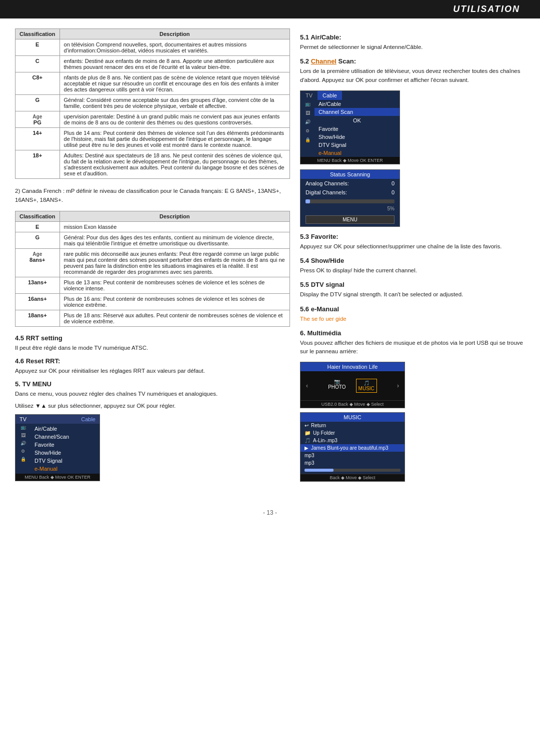 The width and height of the screenshot is (540, 756). What do you see at coordinates (486, 9) in the screenshot?
I see `header-title: UTILISATION` at bounding box center [486, 9].